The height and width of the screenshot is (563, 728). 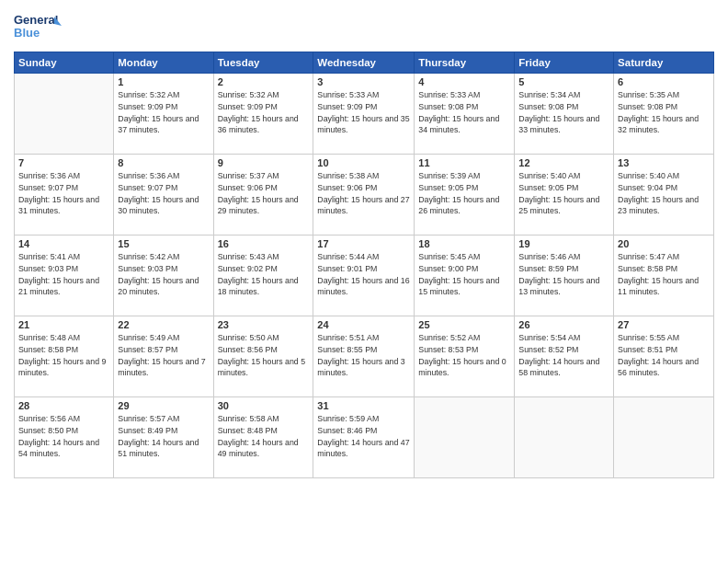 What do you see at coordinates (564, 163) in the screenshot?
I see `day-number: 12` at bounding box center [564, 163].